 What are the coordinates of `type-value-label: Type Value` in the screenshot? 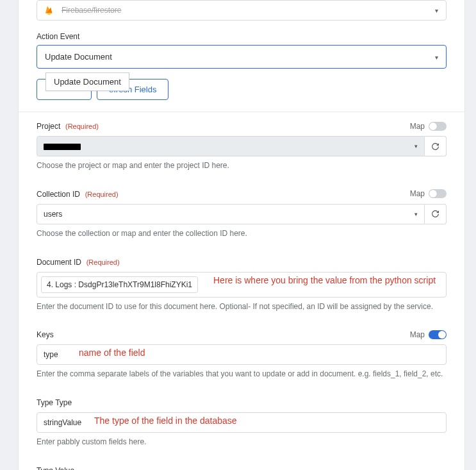 It's located at (55, 468).